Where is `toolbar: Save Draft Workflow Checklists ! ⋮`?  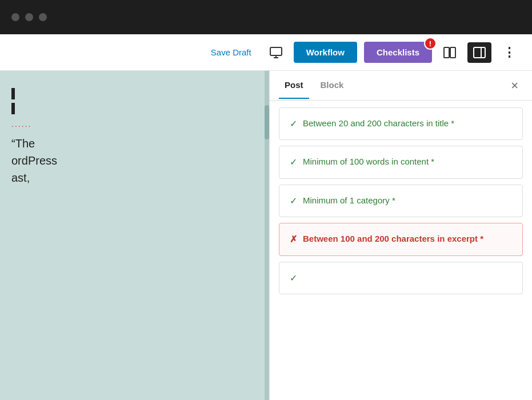
toolbar: Save Draft Workflow Checklists ! ⋮ is located at coordinates (266, 53).